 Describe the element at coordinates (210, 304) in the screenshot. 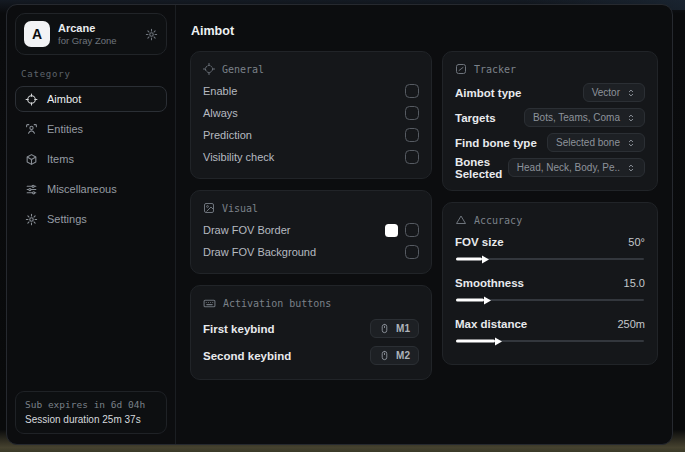

I see `keyboard-icon` at that location.